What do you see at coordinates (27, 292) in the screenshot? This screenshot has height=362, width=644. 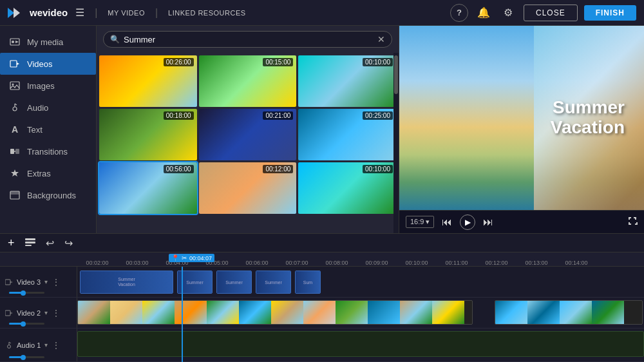 I see `track-volume-video3` at bounding box center [27, 292].